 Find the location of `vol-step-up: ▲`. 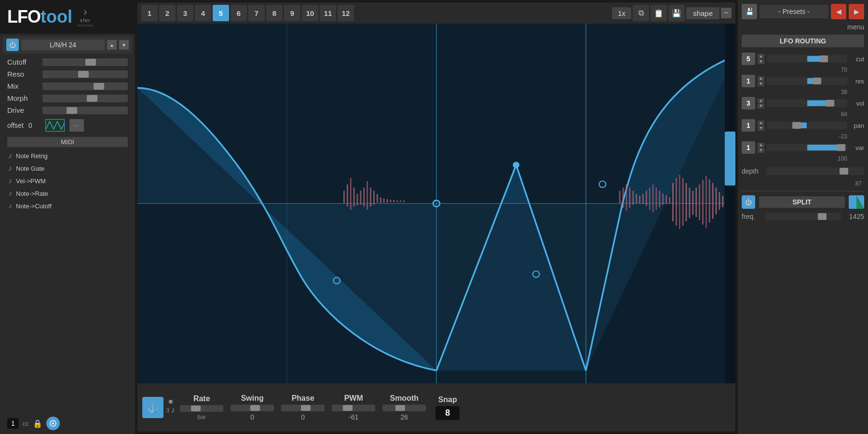

vol-step-up: ▲ is located at coordinates (761, 101).